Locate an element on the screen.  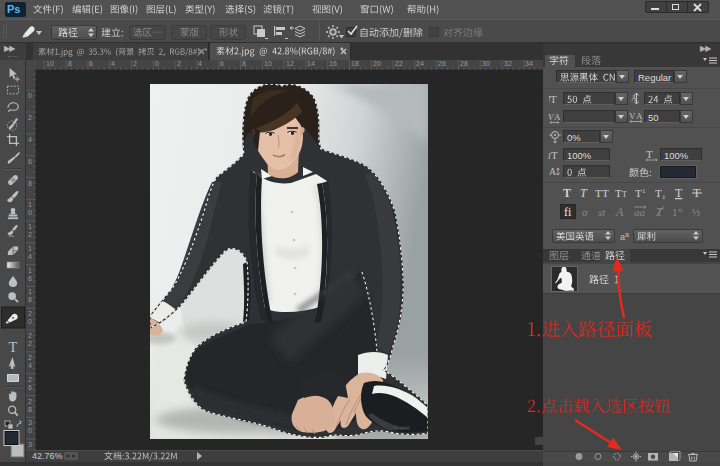
svg-text: V is located at coordinates (632, 116).